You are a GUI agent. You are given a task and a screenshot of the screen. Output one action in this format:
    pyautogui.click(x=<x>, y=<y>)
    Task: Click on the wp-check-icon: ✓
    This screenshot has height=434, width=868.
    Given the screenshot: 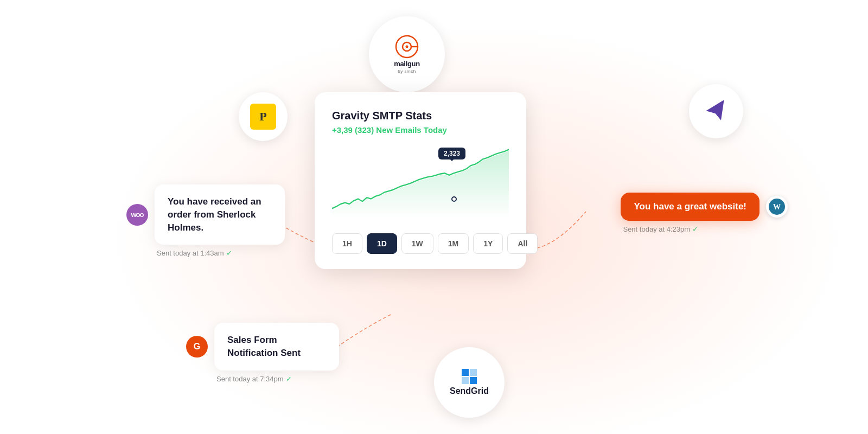 What is the action you would take?
    pyautogui.click(x=695, y=229)
    